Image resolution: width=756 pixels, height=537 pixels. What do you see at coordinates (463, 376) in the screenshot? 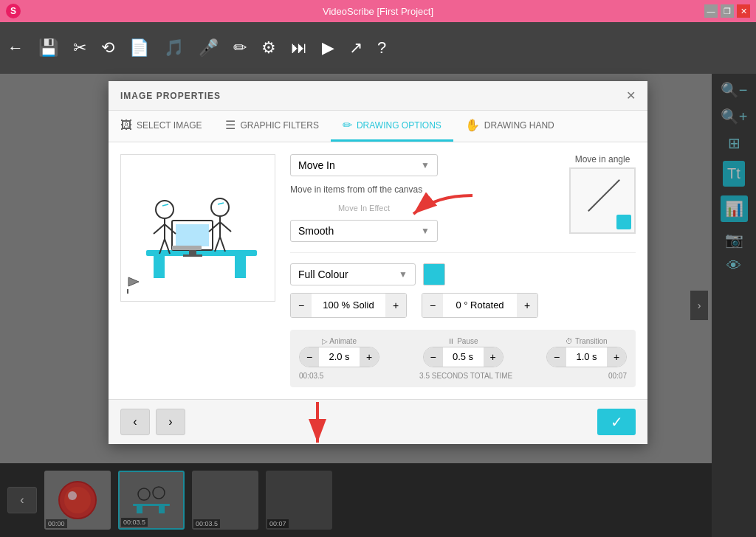
I see `time-row: 00:03.5 3.5 SECONDS TOTAL TIME 00:07` at bounding box center [463, 376].